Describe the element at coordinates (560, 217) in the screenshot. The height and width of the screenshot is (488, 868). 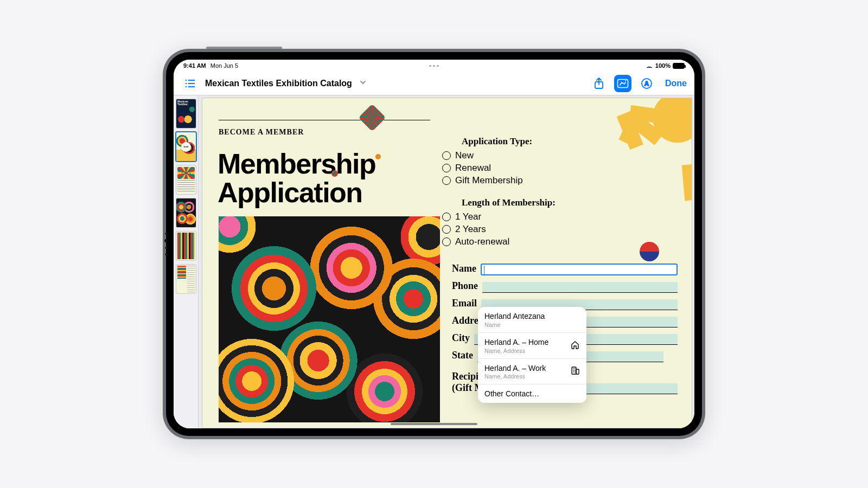
I see `radio-option-1year: 1 Year` at that location.